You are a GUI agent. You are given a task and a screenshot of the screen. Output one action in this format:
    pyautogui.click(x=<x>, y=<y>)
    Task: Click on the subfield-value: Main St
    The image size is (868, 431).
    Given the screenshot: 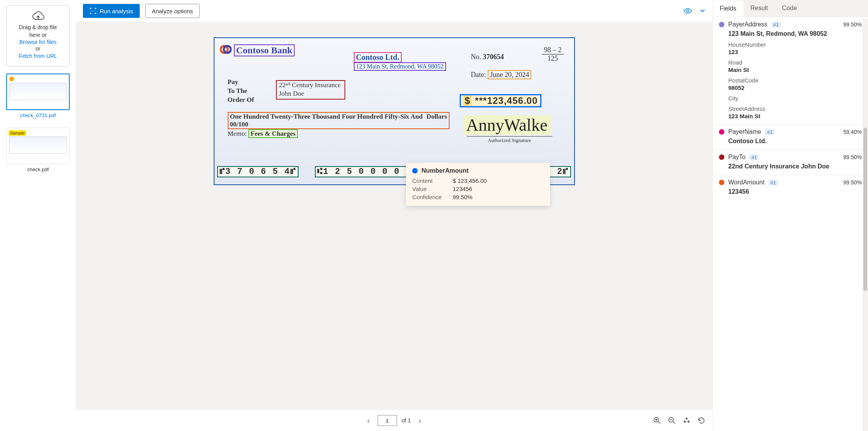 What is the action you would take?
    pyautogui.click(x=795, y=70)
    